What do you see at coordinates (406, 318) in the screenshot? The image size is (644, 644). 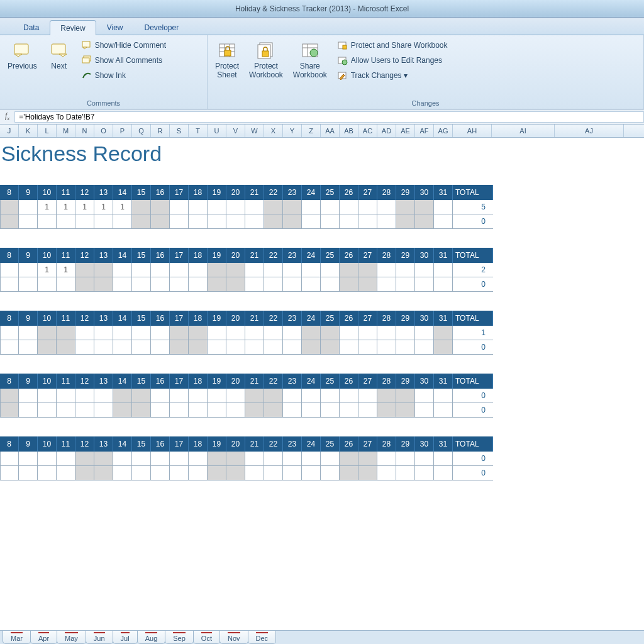 I see `day-header: 29` at bounding box center [406, 318].